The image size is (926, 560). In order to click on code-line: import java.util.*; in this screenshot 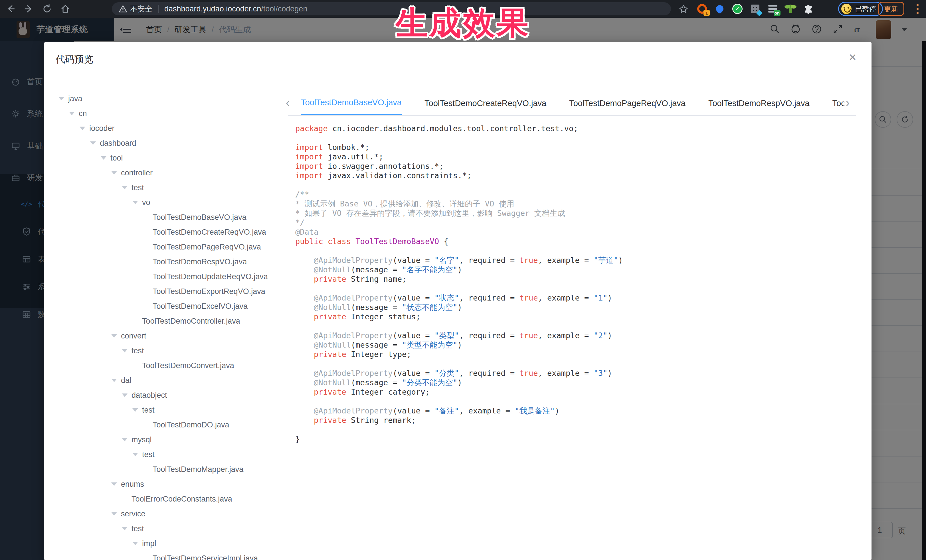, I will do `click(459, 157)`.